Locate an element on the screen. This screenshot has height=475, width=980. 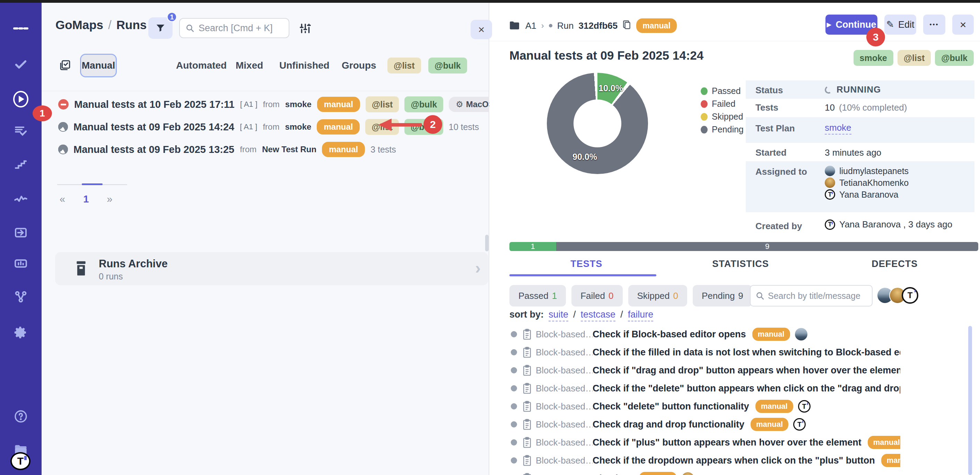
run-title: Manual tests at 10 Feb 2025 17:11 is located at coordinates (154, 105).